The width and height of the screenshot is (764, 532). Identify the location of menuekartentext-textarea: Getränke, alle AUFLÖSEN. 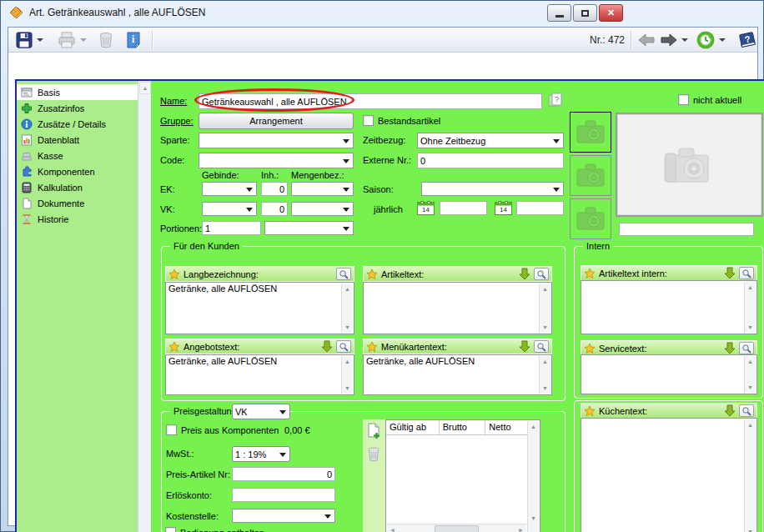
(452, 375).